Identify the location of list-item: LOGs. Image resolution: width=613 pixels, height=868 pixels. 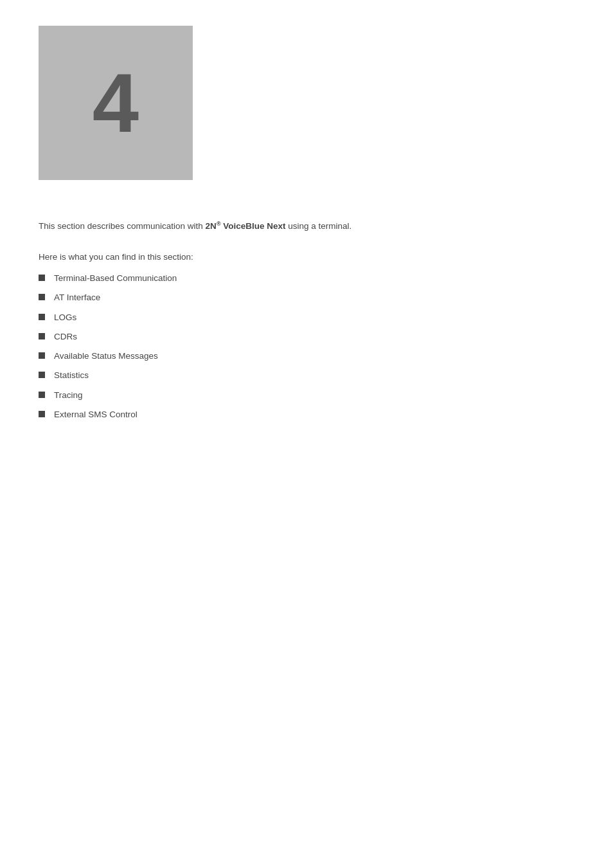
(306, 318).